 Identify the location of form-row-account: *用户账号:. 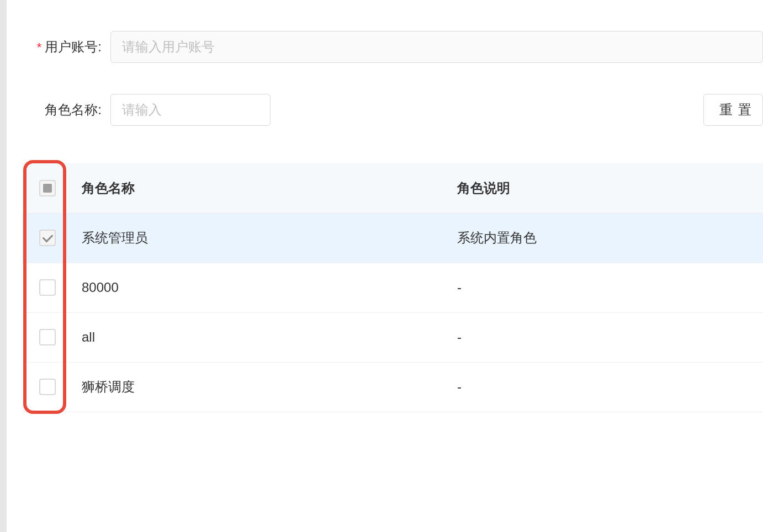
(393, 47).